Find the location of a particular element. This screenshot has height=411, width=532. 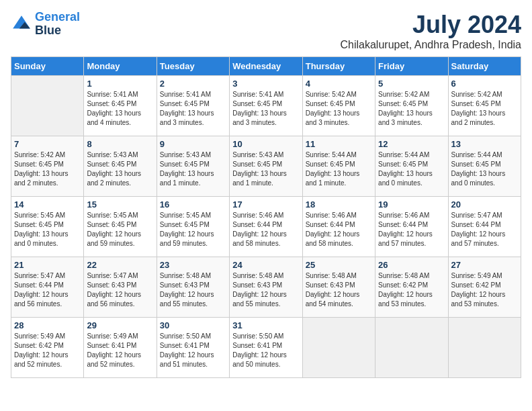

day-number: 29 is located at coordinates (120, 325).